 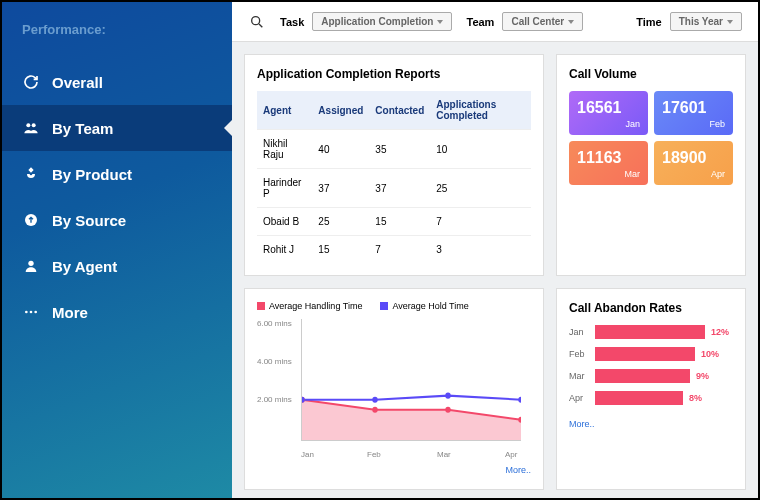 What do you see at coordinates (84, 266) in the screenshot?
I see `sidebar-item-label: By Agent` at bounding box center [84, 266].